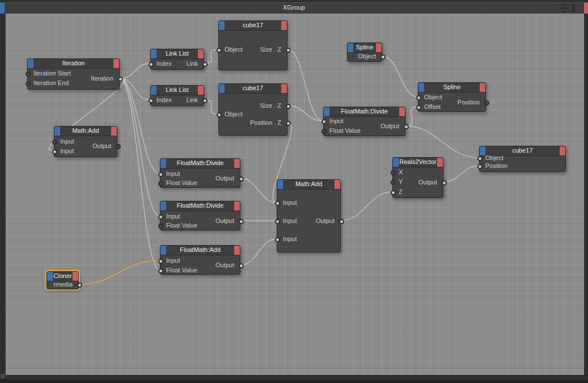 This screenshot has width=588, height=383. Describe the element at coordinates (418, 178) in the screenshot. I see `node-reals2vector: Reals2VectorXYZOutput` at that location.